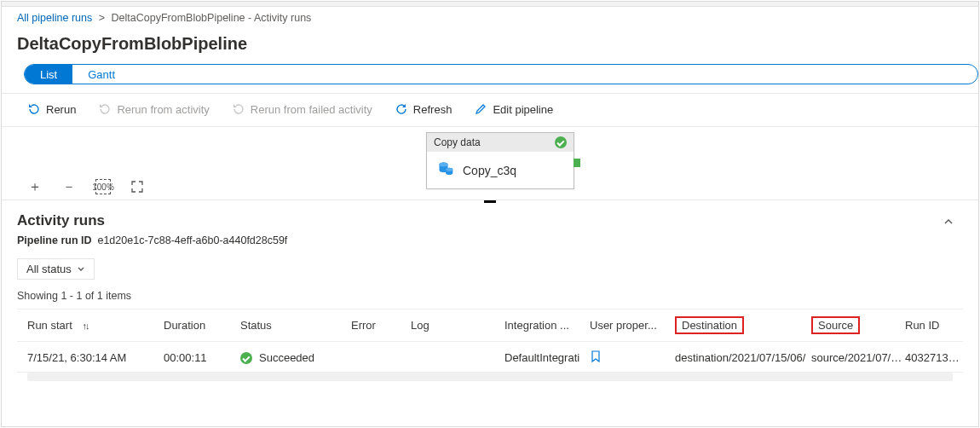 The width and height of the screenshot is (980, 428). Describe the element at coordinates (193, 240) in the screenshot. I see `pipeline-run-id-value: e1d20e1c-7c88-4eff-a6b0-a440fd28c59f` at that location.